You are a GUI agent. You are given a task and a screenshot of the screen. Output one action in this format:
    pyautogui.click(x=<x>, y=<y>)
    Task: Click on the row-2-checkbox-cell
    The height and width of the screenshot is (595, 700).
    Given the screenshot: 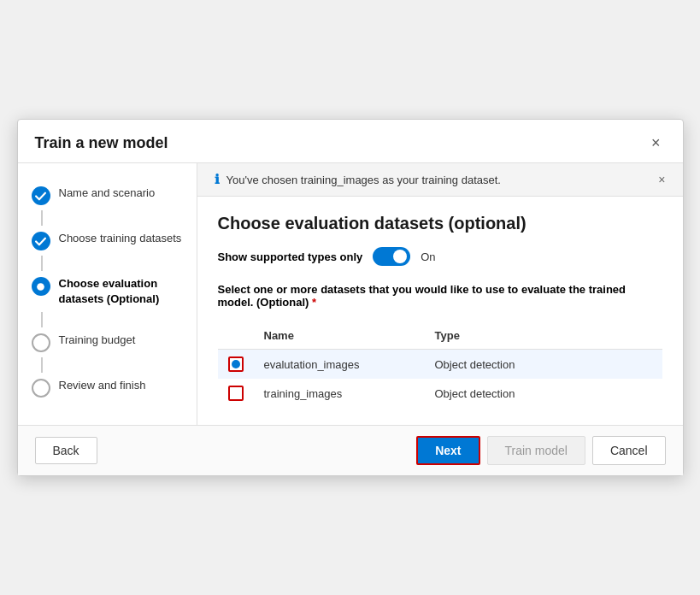 What is the action you would take?
    pyautogui.click(x=236, y=393)
    